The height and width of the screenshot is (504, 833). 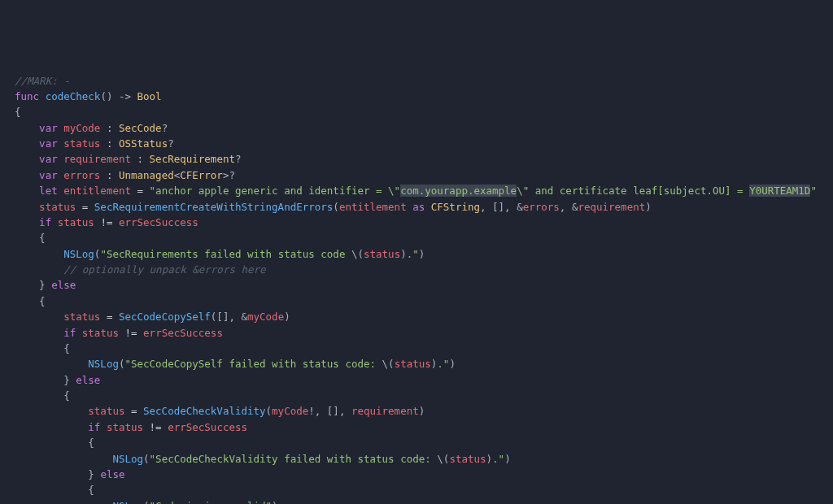 I want to click on token-punct: \(, so click(x=389, y=364).